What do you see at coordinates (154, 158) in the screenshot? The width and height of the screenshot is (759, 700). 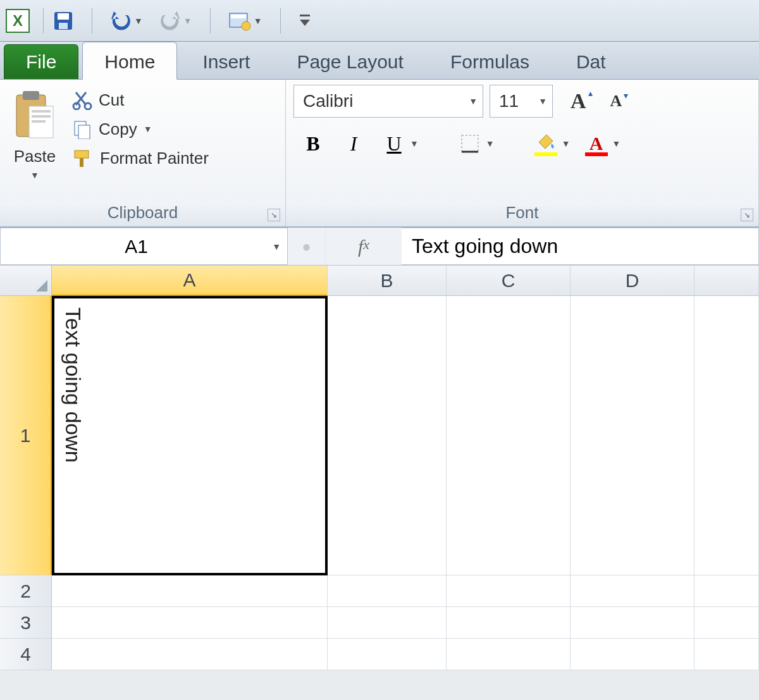 I see `format-painter-label: Format Painter` at bounding box center [154, 158].